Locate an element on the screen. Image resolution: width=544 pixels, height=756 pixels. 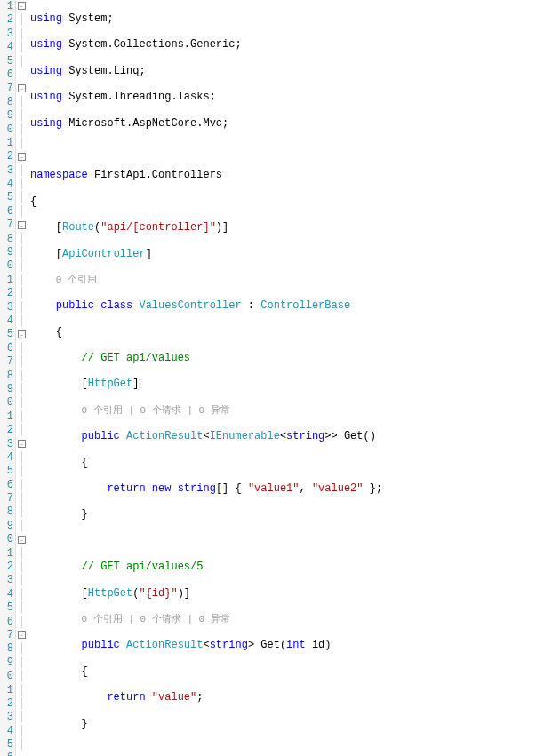
code-line: public class ValuesController : Controll… is located at coordinates (287, 306).